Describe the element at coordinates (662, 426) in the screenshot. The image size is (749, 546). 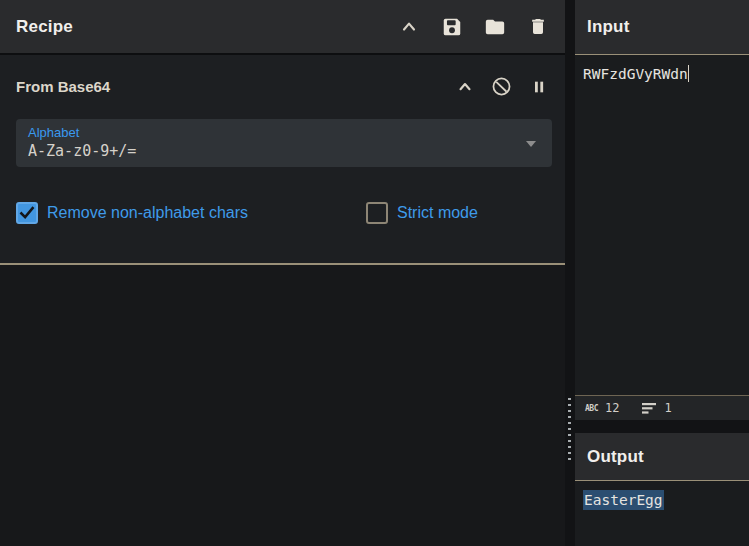
I see `input-output-splitter` at that location.